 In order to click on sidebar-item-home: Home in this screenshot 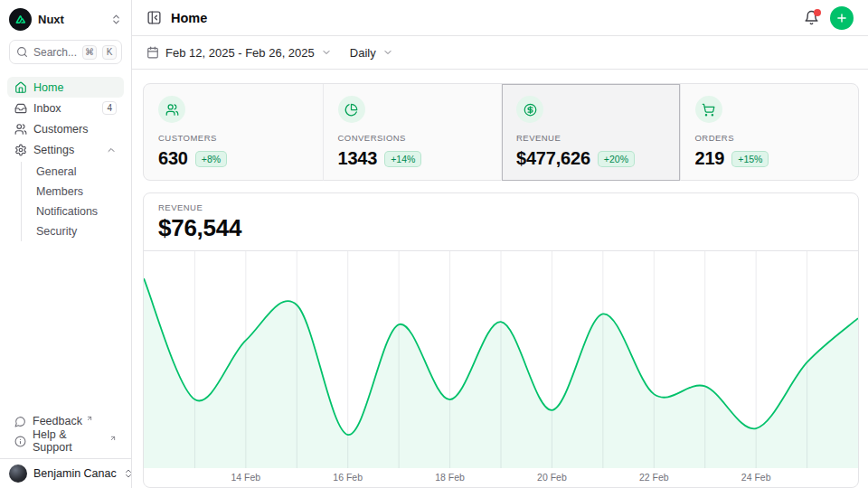, I will do `click(65, 87)`.